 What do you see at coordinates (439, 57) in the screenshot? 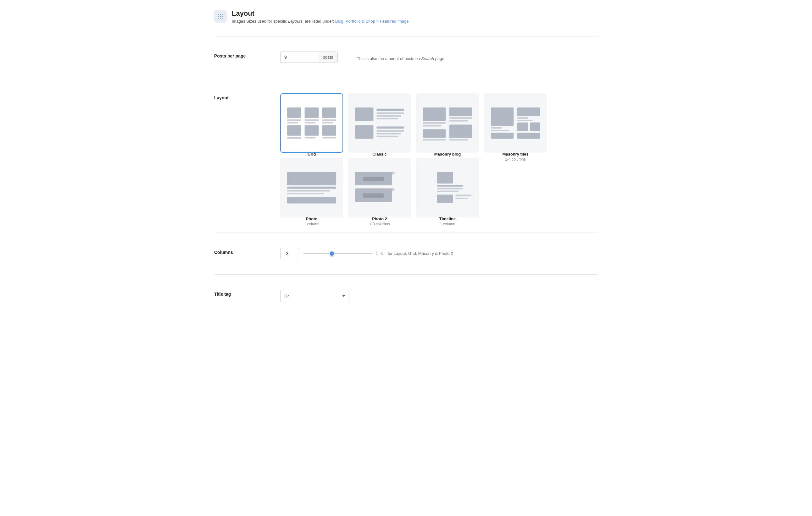
I see `posts-row-inner: posts This is also the amount of posts o…` at bounding box center [439, 57].